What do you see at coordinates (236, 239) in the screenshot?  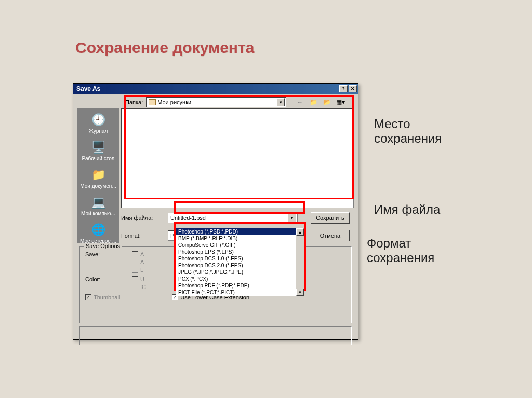 I see `format-option: BMP (*.BMP;*.RLE;*.DIB)` at bounding box center [236, 239].